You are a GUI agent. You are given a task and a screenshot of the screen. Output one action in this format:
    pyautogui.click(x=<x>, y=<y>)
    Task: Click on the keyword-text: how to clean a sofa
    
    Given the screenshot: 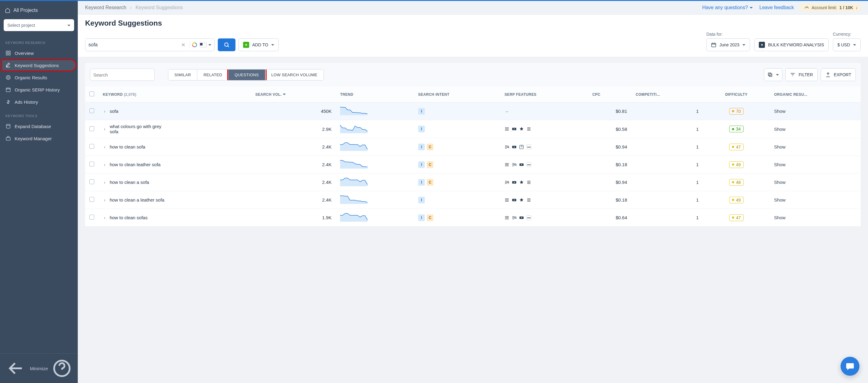 What is the action you would take?
    pyautogui.click(x=129, y=182)
    